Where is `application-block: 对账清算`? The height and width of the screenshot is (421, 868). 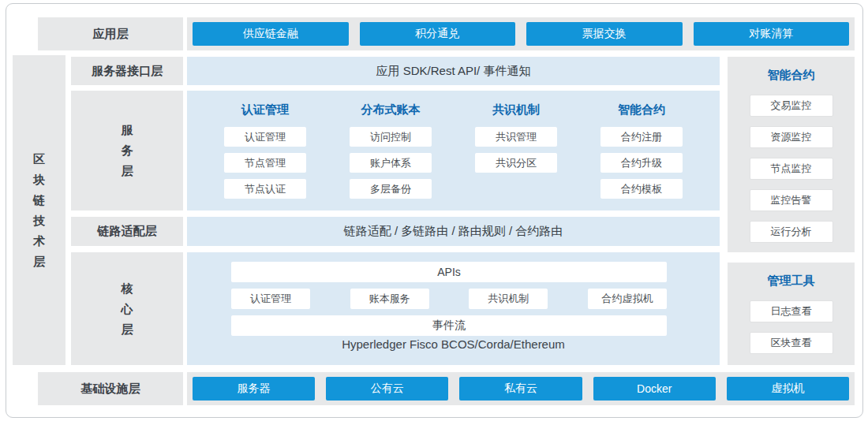 application-block: 对账清算 is located at coordinates (772, 34).